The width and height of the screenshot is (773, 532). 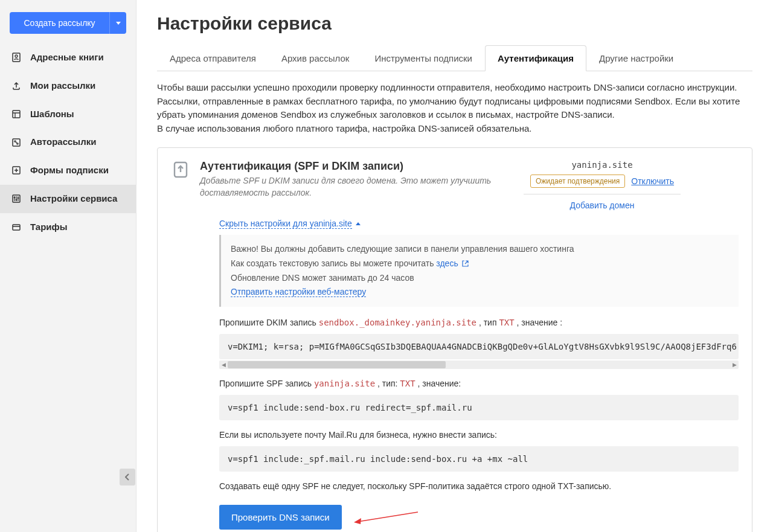 I want to click on spf-single-note: Создавать ещё одну SPF не следует, поско…, so click(x=479, y=487).